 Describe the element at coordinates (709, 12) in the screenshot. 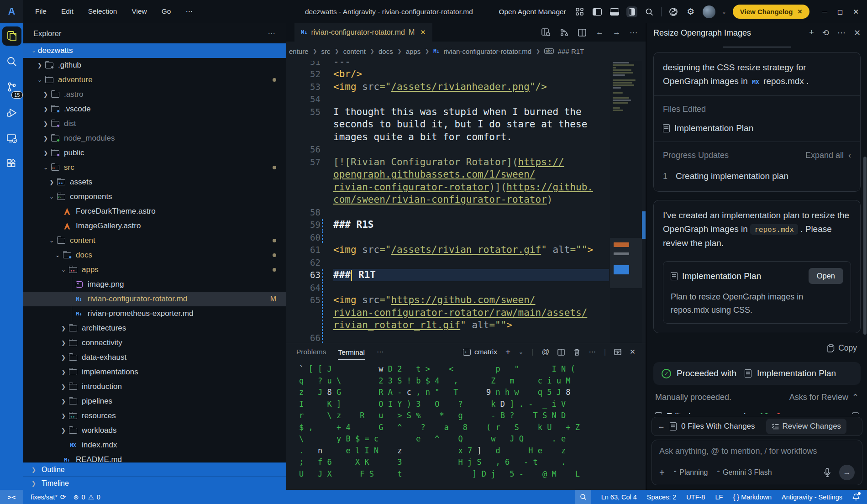

I see `user-avatar` at that location.